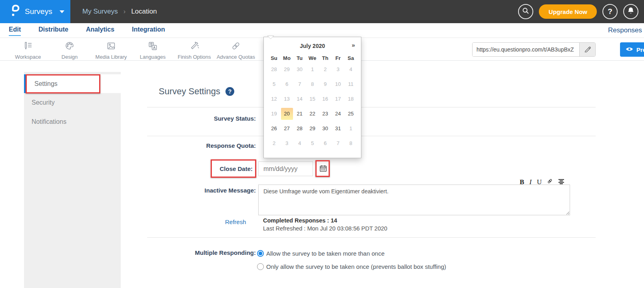  I want to click on calendar-day: 23, so click(325, 113).